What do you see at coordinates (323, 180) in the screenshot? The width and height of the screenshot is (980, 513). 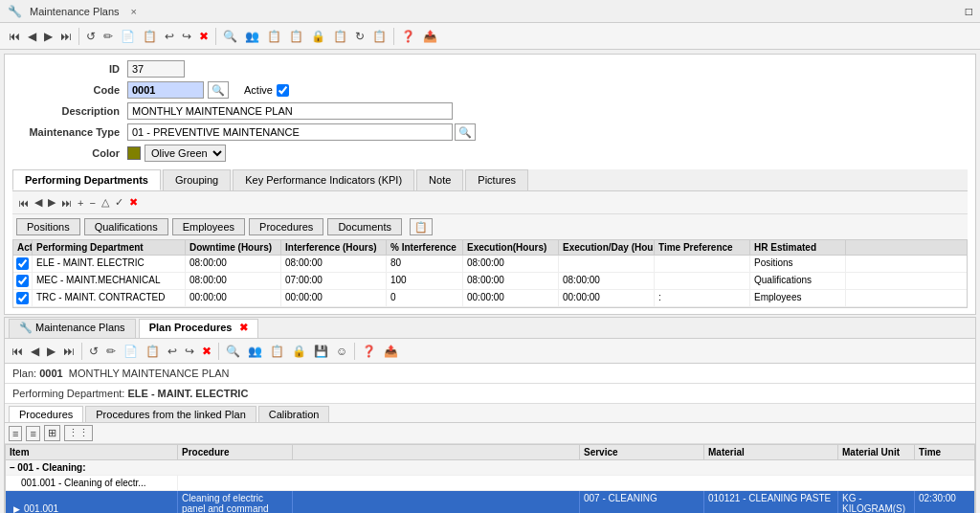 I see `tab-kpi: Key Performance Indicators (KPI)` at bounding box center [323, 180].